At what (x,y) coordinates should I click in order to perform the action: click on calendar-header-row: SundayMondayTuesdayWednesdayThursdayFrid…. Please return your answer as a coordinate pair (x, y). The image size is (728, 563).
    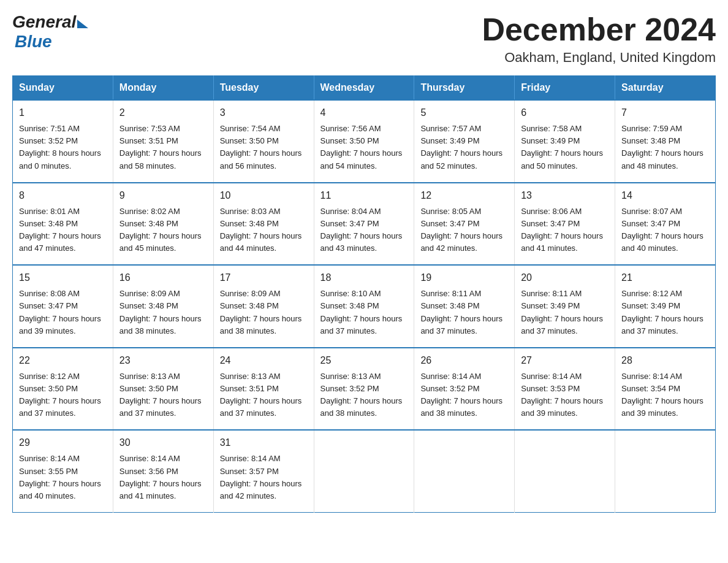
    Looking at the image, I should click on (364, 88).